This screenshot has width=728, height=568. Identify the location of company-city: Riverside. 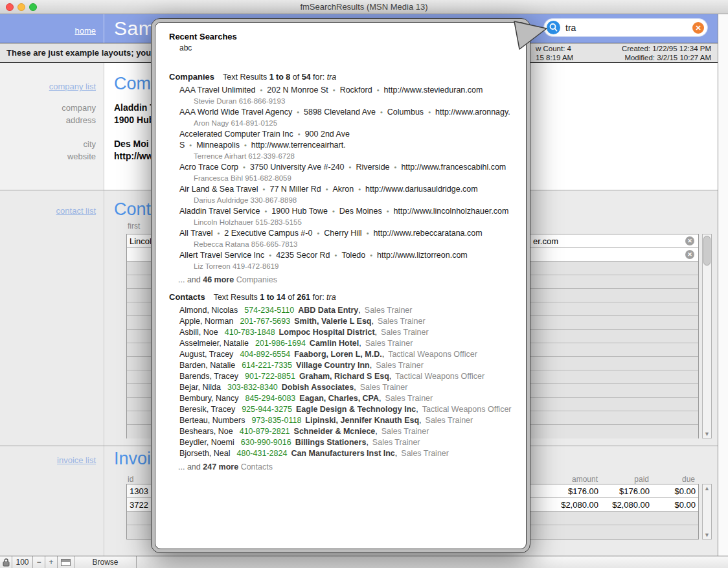
(372, 167).